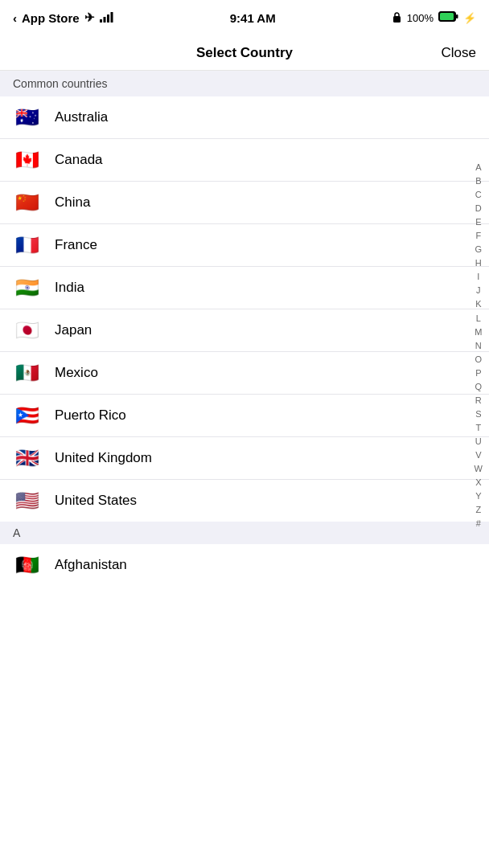 Image resolution: width=489 pixels, height=868 pixels. I want to click on alpha-P: P, so click(478, 373).